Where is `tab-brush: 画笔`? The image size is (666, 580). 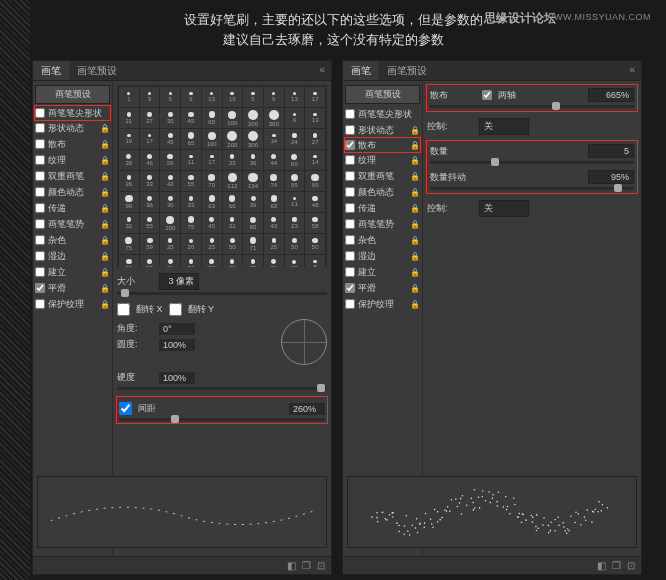
tab-brush: 画笔 is located at coordinates (51, 70).